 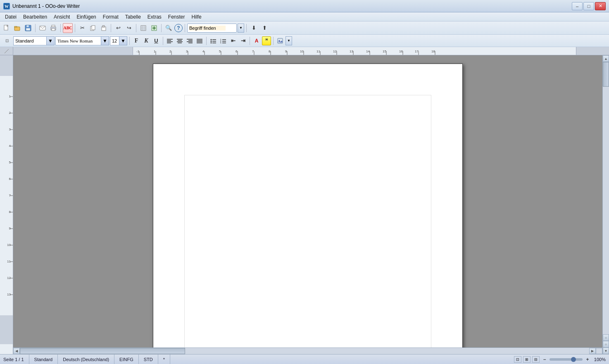 What do you see at coordinates (102, 351) in the screenshot?
I see `scroll-h-thumb` at bounding box center [102, 351].